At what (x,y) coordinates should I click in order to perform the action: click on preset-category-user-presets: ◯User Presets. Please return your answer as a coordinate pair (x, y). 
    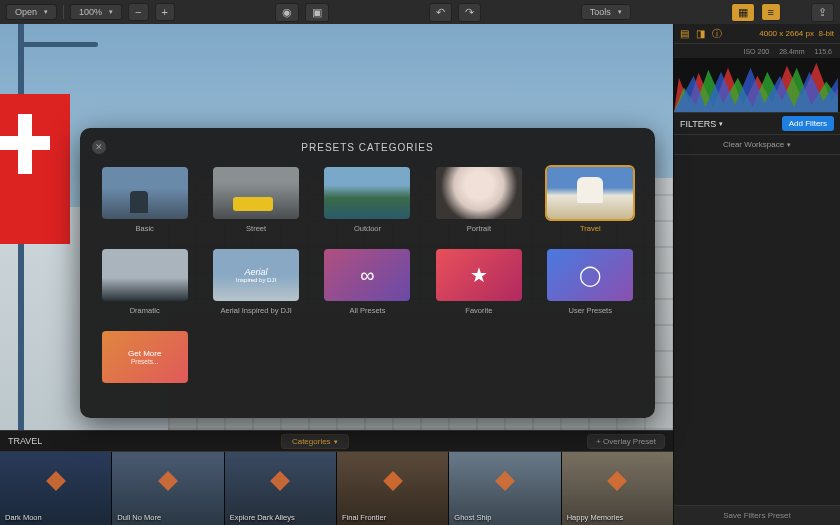
    Looking at the image, I should click on (590, 282).